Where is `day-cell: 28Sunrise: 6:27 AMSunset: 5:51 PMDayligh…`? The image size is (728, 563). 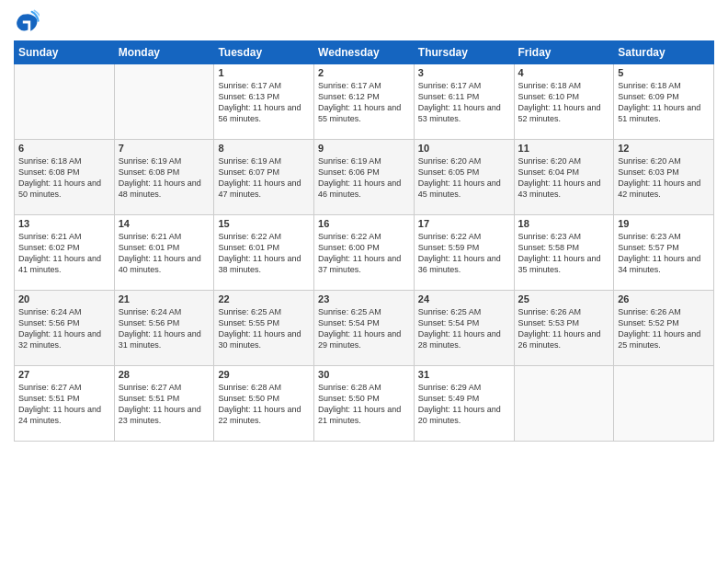
day-cell: 28Sunrise: 6:27 AMSunset: 5:51 PMDayligh… is located at coordinates (164, 404).